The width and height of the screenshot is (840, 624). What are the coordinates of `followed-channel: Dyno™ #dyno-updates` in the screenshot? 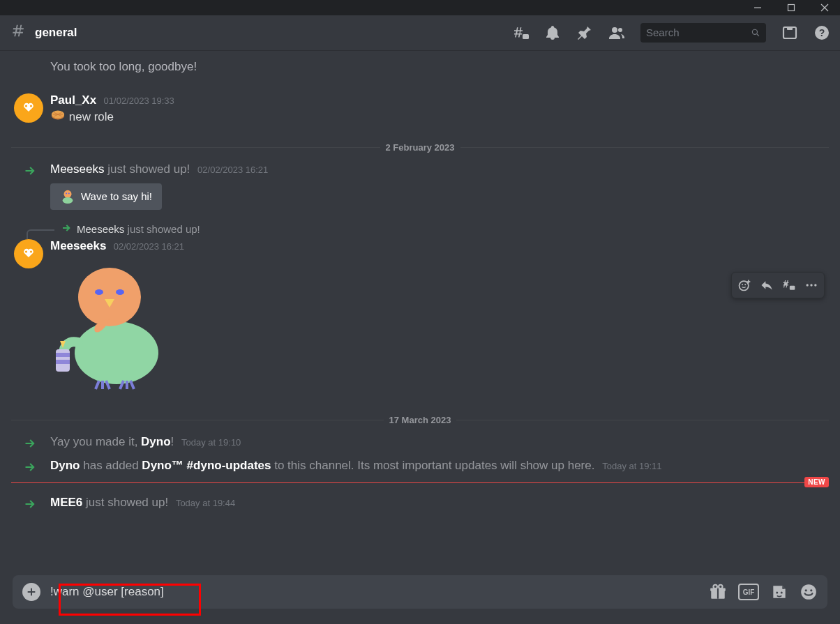 It's located at (207, 466).